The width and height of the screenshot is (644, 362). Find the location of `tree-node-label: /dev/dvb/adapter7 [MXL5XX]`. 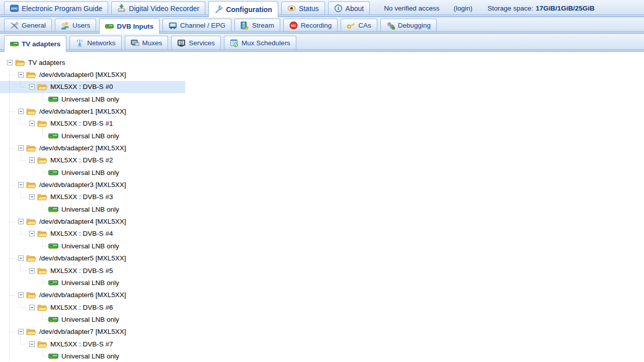

tree-node-label: /dev/dvb/adapter7 [MXL5XX] is located at coordinates (83, 332).